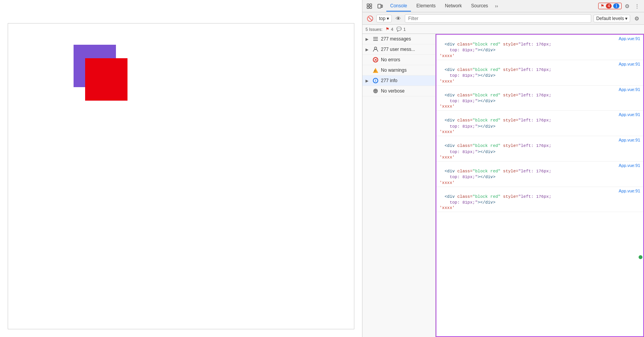  I want to click on tab-elements: Elements, so click(426, 6).